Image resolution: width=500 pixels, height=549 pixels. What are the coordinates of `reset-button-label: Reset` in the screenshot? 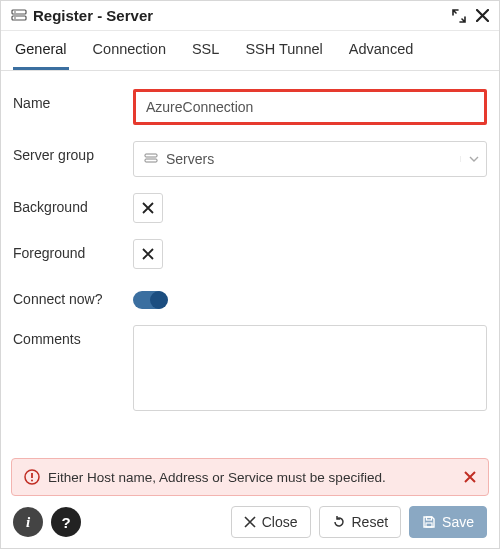 It's located at (370, 522).